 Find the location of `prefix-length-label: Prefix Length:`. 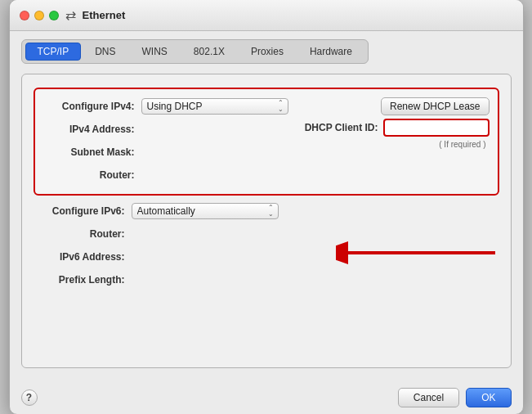

prefix-length-label: Prefix Length: is located at coordinates (83, 280).